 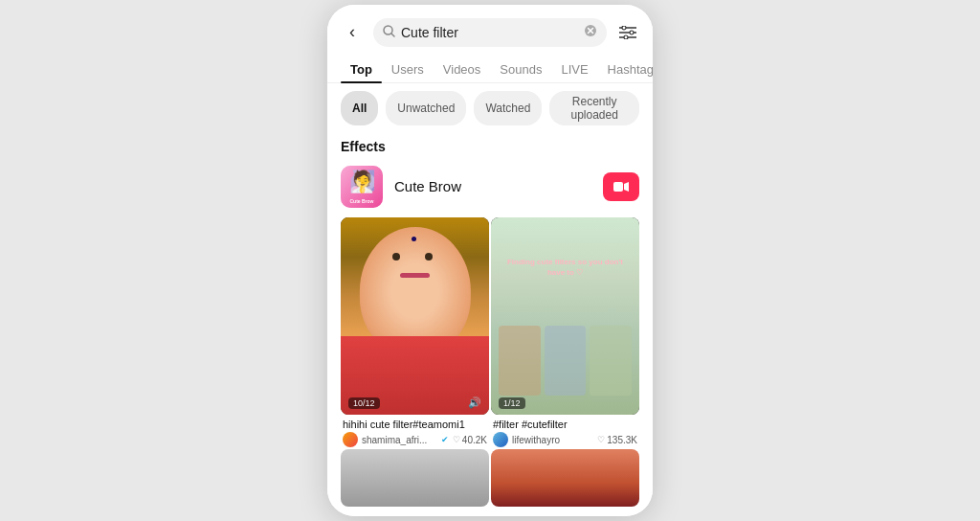 What do you see at coordinates (621, 187) in the screenshot?
I see `effect-record-button` at bounding box center [621, 187].